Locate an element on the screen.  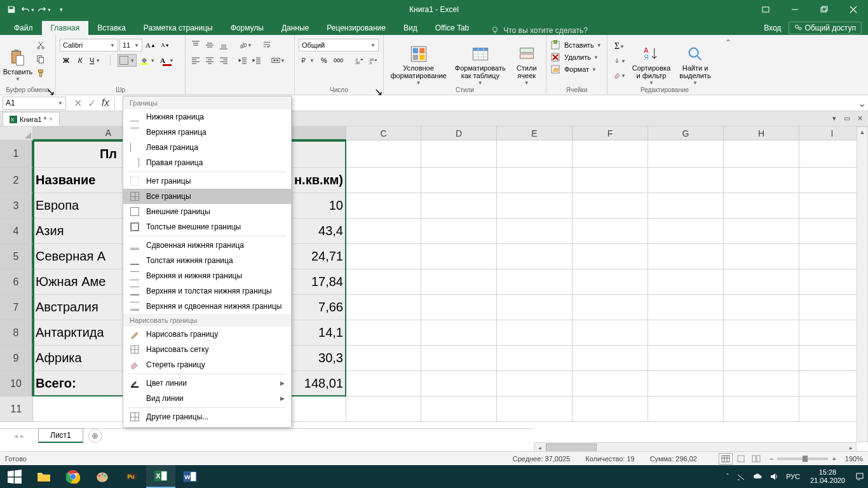
row-header: 6 is located at coordinates (17, 282).